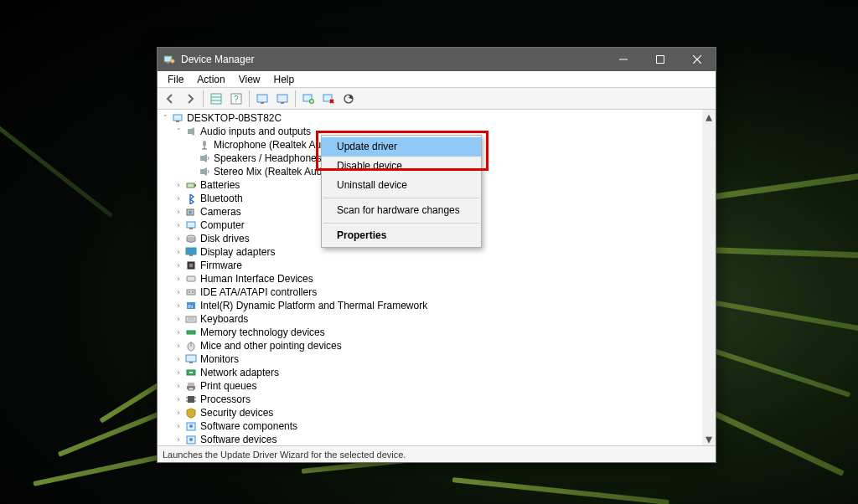 Image resolution: width=858 pixels, height=504 pixels. I want to click on node-label: Stereo Mix (Realtek Audio), so click(273, 172).